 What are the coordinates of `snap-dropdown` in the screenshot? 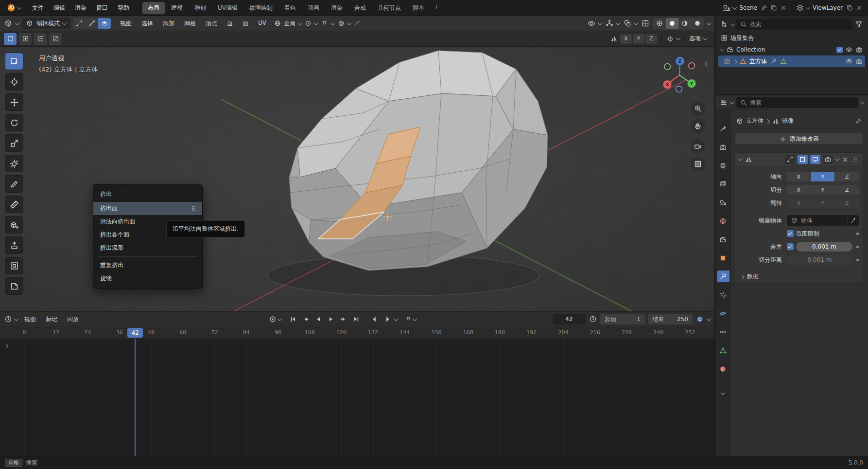 It's located at (328, 23).